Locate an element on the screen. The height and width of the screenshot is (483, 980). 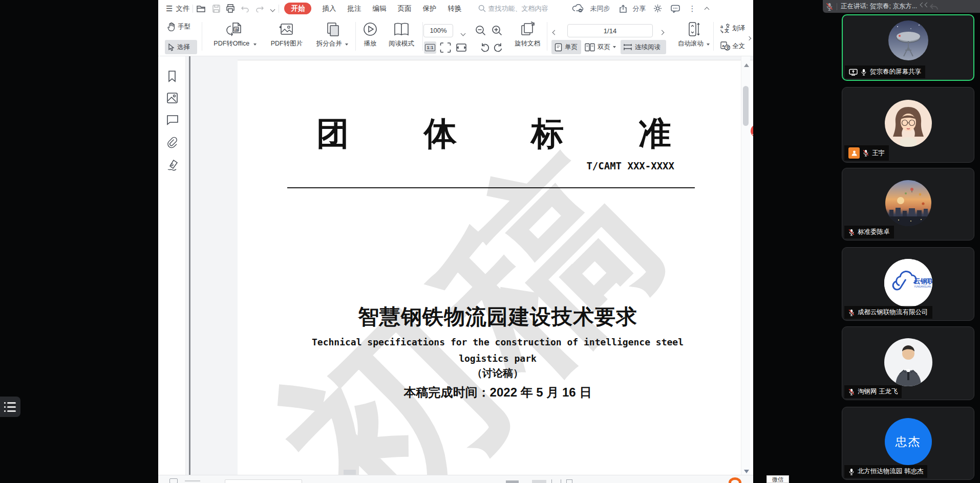
stamp-sign-icon is located at coordinates (172, 165).